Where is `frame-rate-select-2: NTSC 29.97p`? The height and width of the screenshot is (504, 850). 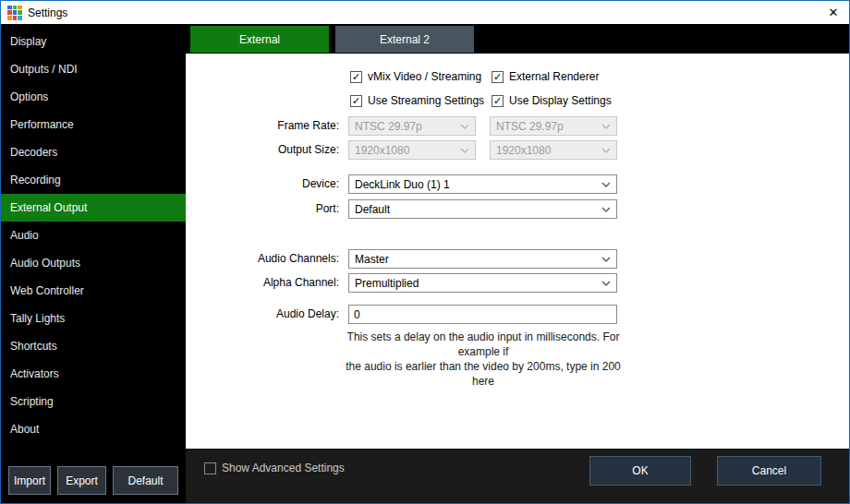 frame-rate-select-2: NTSC 29.97p is located at coordinates (553, 126).